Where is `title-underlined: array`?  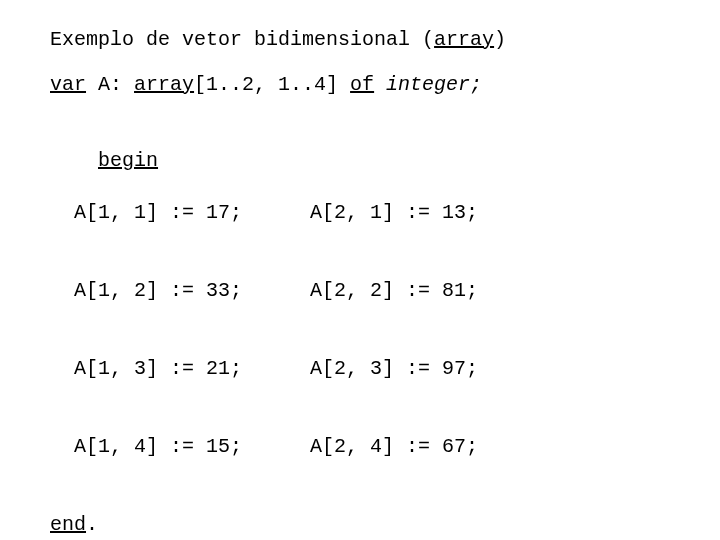 title-underlined: array is located at coordinates (464, 40).